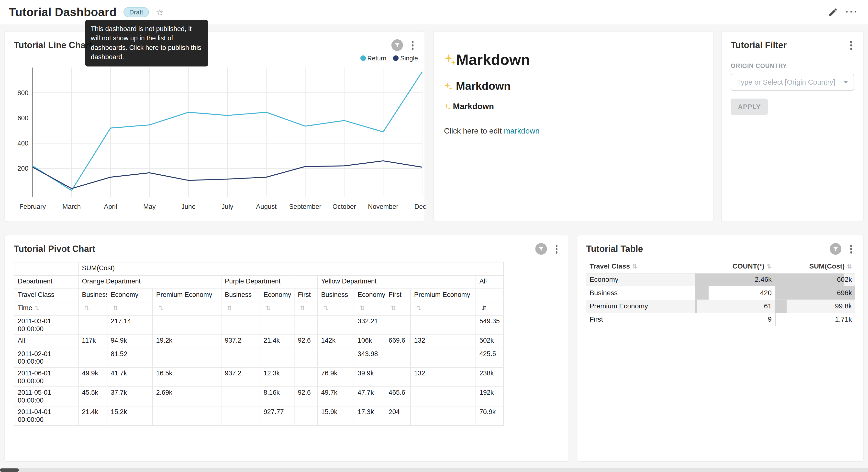 This screenshot has width=868, height=472. Describe the element at coordinates (490, 295) in the screenshot. I see `pivot-class-header` at that location.